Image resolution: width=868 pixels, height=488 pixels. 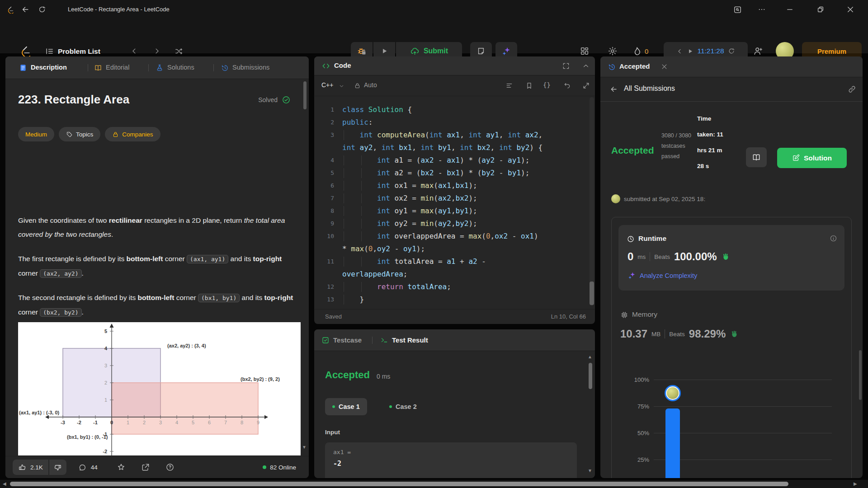 What do you see at coordinates (451, 287) in the screenshot?
I see `code-line-12: 12 return totalArea;` at bounding box center [451, 287].